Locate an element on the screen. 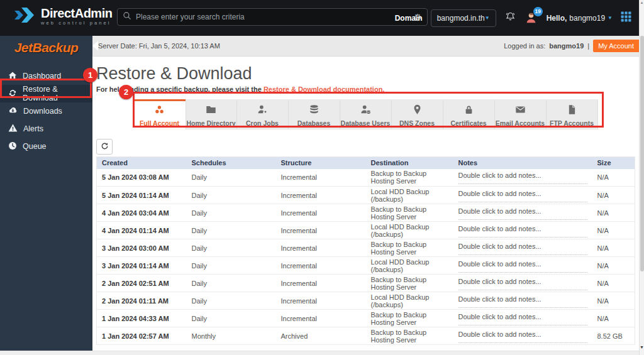  cloud-download-icon is located at coordinates (13, 111).